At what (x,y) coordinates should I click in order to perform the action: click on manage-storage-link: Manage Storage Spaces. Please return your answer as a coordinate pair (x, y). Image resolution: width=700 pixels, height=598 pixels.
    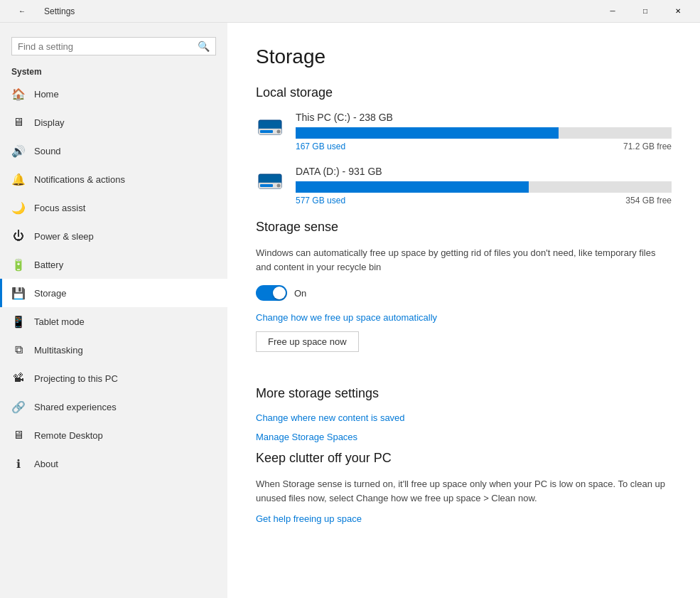
    Looking at the image, I should click on (463, 437).